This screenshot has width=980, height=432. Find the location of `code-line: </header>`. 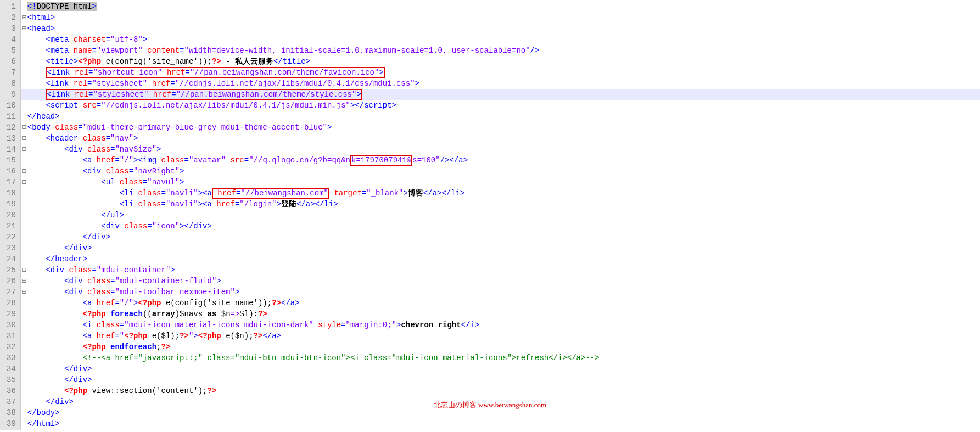

code-line: </header> is located at coordinates (501, 259).